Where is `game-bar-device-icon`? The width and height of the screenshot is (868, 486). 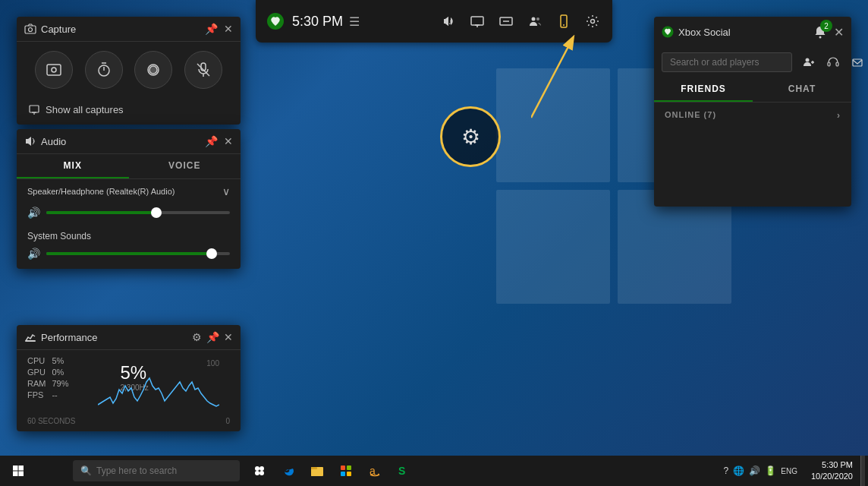 game-bar-device-icon is located at coordinates (564, 21).